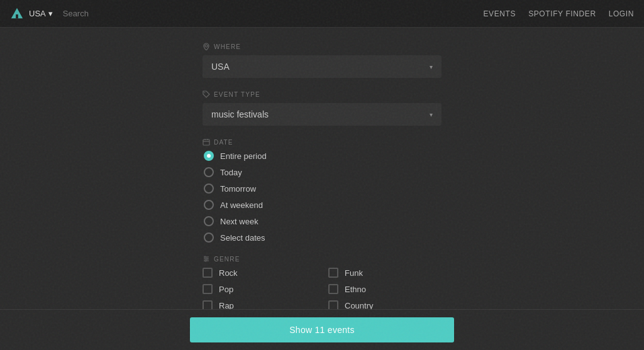  I want to click on nav-spotify-finder: SPOTIFY FINDER, so click(562, 14).